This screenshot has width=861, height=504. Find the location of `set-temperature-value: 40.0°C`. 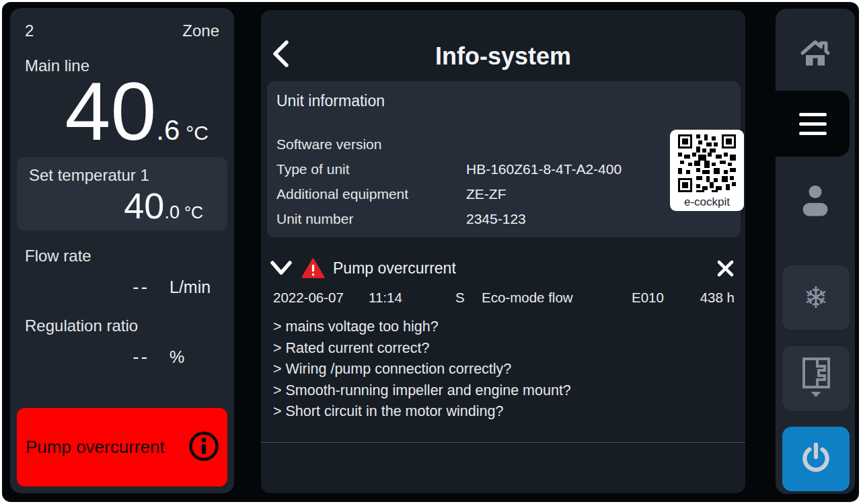

set-temperature-value: 40.0°C is located at coordinates (122, 206).